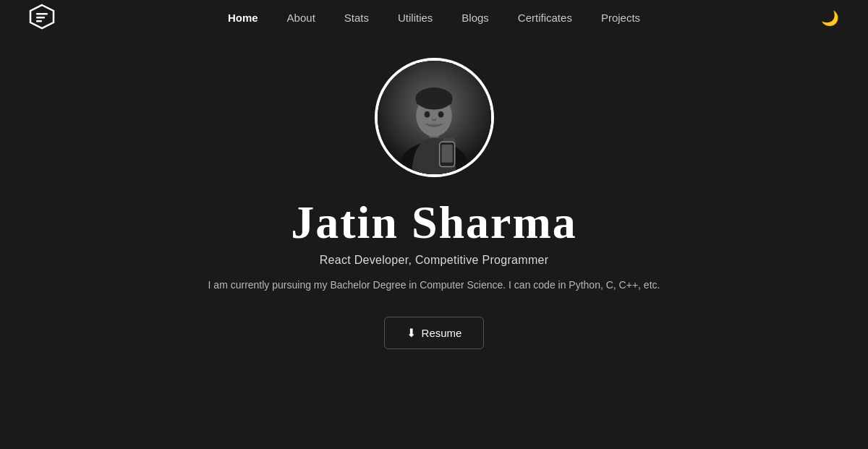 The height and width of the screenshot is (449, 868). What do you see at coordinates (243, 18) in the screenshot?
I see `nav-item-home: Home` at bounding box center [243, 18].